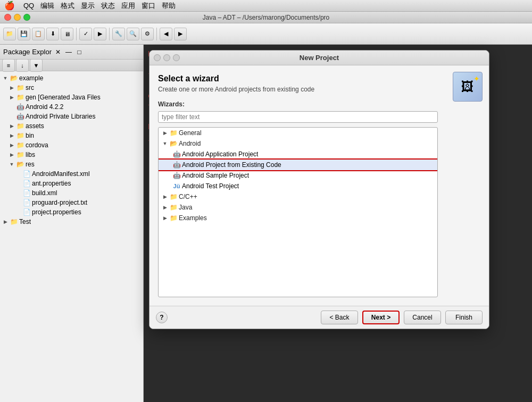  What do you see at coordinates (18, 193) in the screenshot?
I see `expand-arrow-buildxml` at bounding box center [18, 193].